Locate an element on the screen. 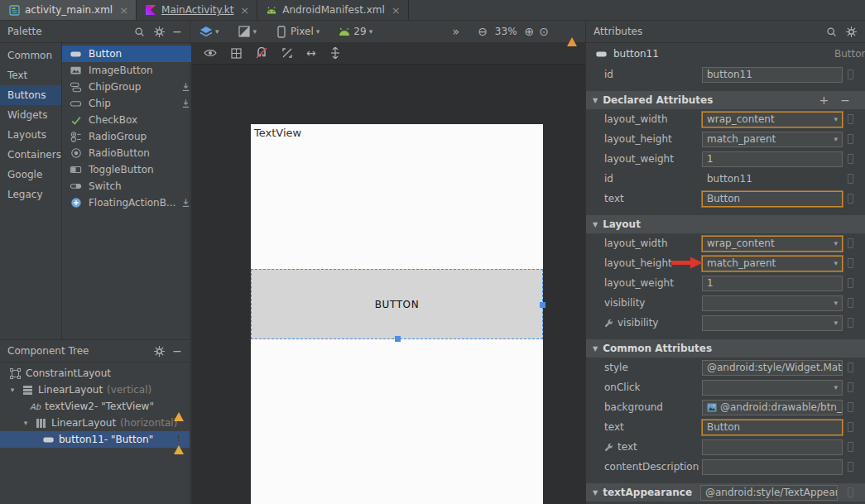 The height and width of the screenshot is (504, 865). zoom-to-fit-icon: ⊙ is located at coordinates (544, 31).